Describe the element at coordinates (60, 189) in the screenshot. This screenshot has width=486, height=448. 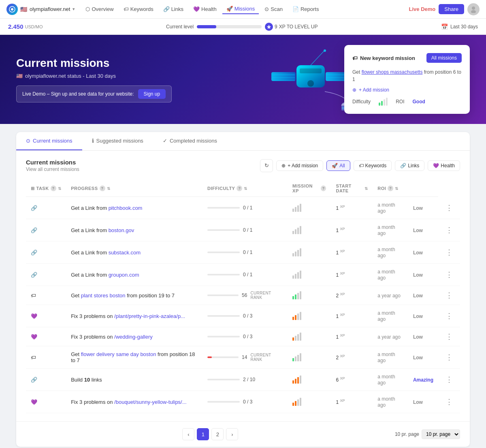
I see `task-sort: ⇅` at that location.